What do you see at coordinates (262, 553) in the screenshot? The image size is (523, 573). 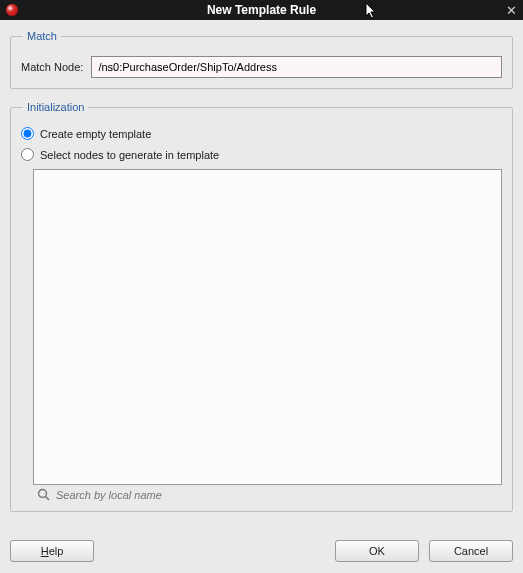 I see `button-bar: Help OK Cancel` at bounding box center [262, 553].